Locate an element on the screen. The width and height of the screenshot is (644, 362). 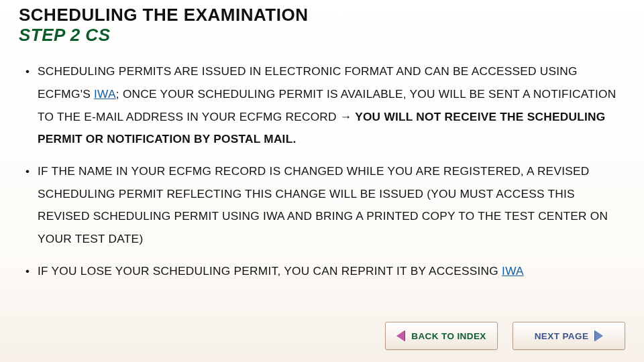
slide-subtitle: STEP 2 CS is located at coordinates (322, 35).